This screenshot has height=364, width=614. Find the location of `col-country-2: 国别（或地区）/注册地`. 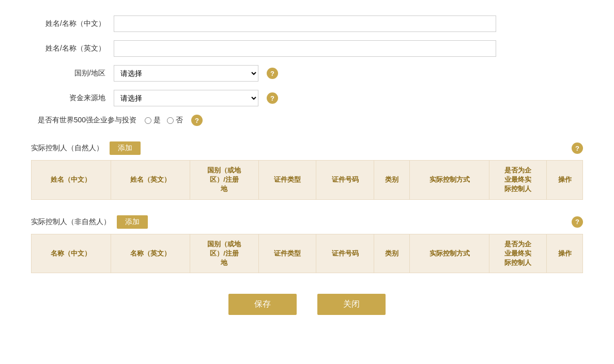

col-country-2: 国别（或地区）/注册地 is located at coordinates (224, 254).